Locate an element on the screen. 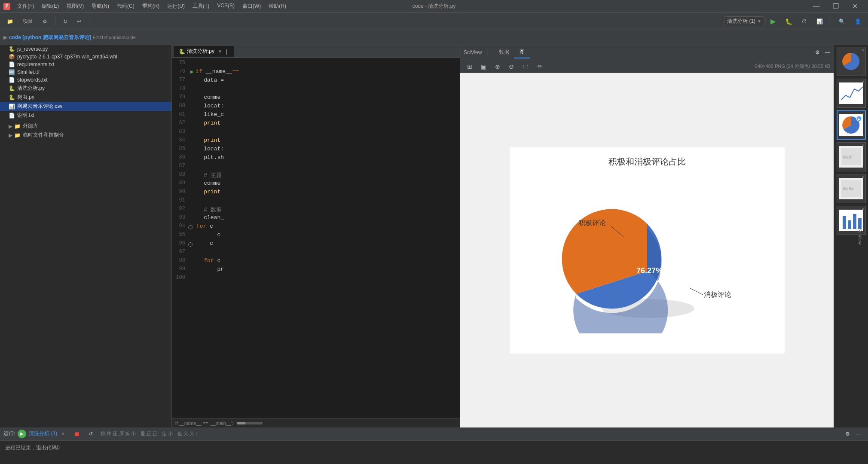 This screenshot has width=868, height=464. menu-run: 运行(U) is located at coordinates (176, 6).